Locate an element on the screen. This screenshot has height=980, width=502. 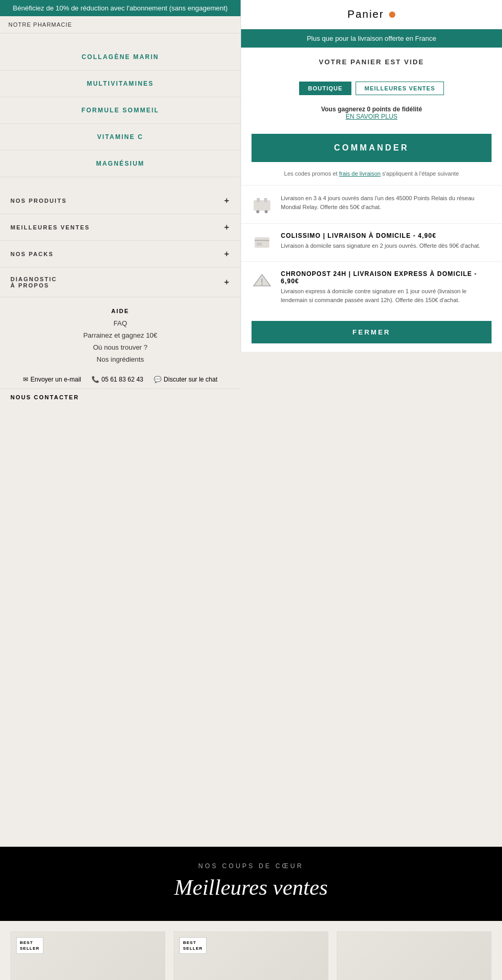
footer-trouver: Où nous trouver ? is located at coordinates (120, 347).